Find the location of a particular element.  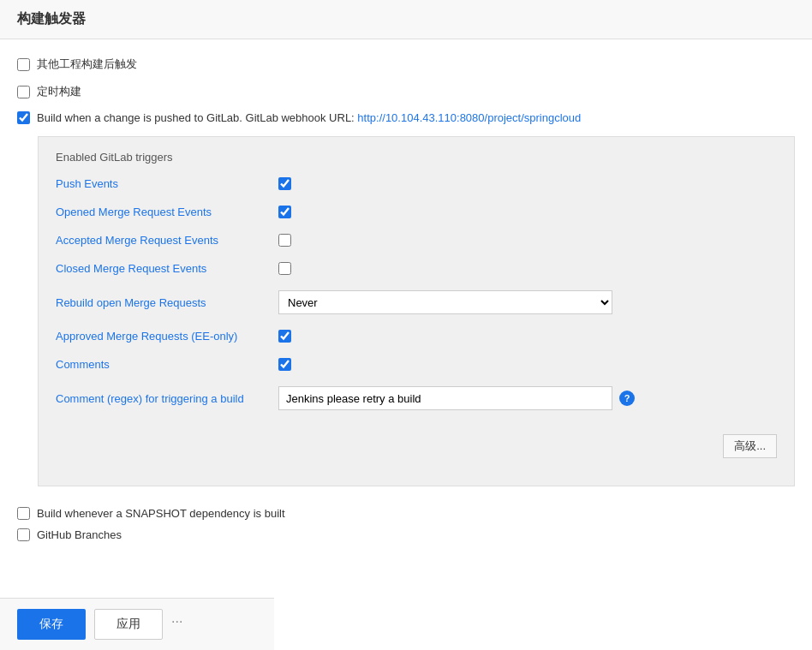

timed-build-row: 定时构建 is located at coordinates (406, 92).